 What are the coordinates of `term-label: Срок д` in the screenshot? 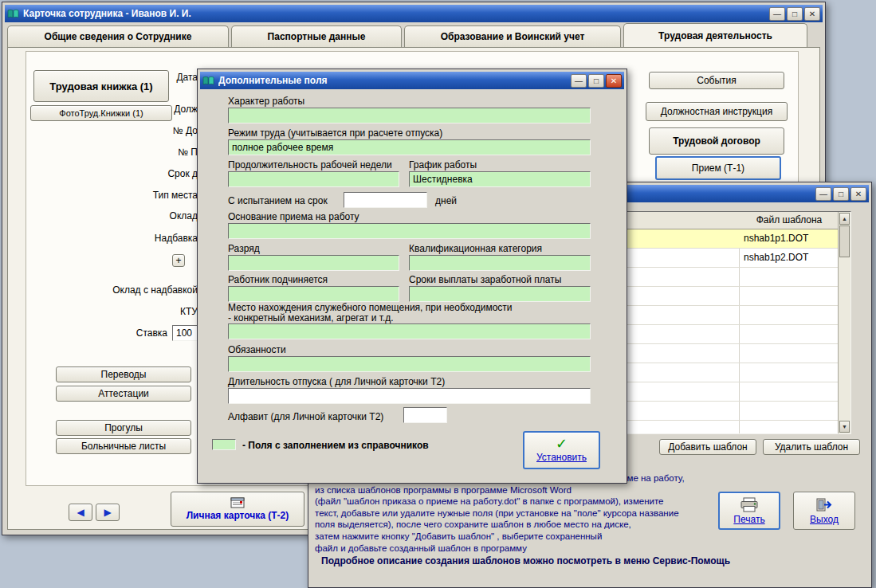 It's located at (127, 174).